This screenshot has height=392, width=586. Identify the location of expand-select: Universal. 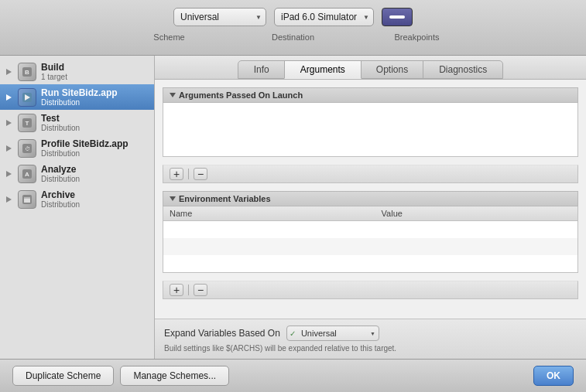
(333, 333).